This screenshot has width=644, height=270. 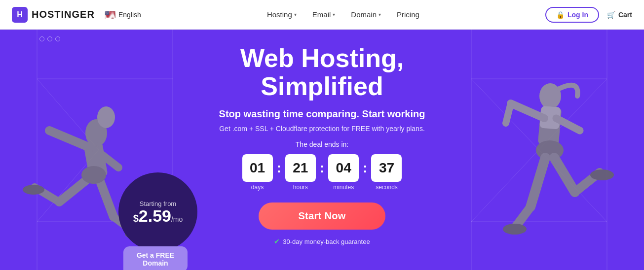 What do you see at coordinates (578, 15) in the screenshot?
I see `login-label: Log In` at bounding box center [578, 15].